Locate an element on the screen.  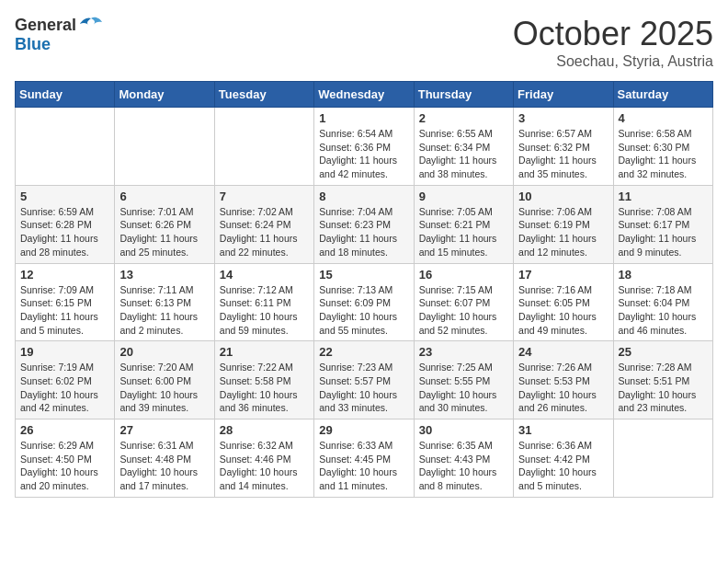
day-info: Sunrise: 7:19 AM Sunset: 6:02 PM Dayligh… is located at coordinates (64, 388).